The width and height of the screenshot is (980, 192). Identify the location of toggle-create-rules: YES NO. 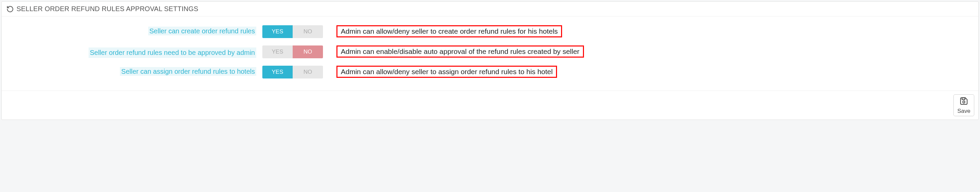
(293, 32).